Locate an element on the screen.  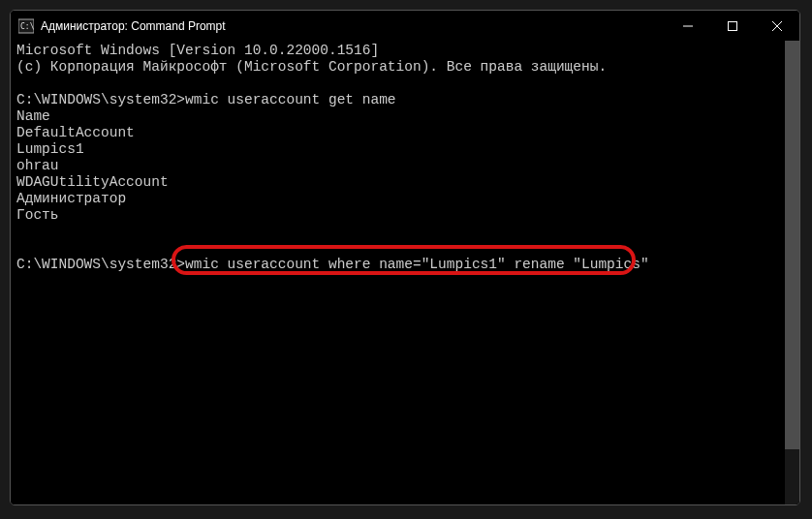
output-line: Microsoft Windows [Version 10.0.22000.15… is located at coordinates (405, 50).